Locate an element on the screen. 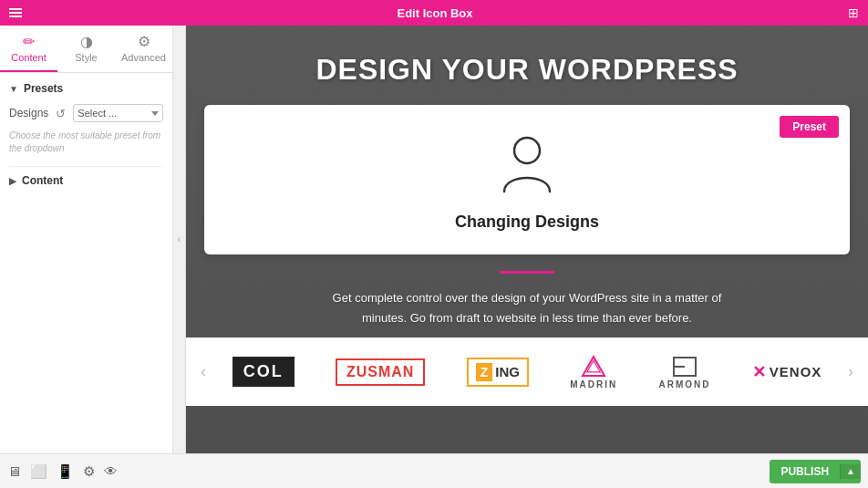 This screenshot has height=488, width=868. logo-armond: ARMOND is located at coordinates (686, 372).